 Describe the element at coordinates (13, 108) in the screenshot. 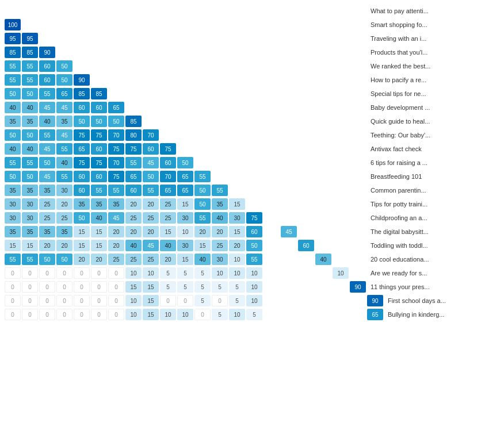

I see `cell-7-0: 40` at that location.